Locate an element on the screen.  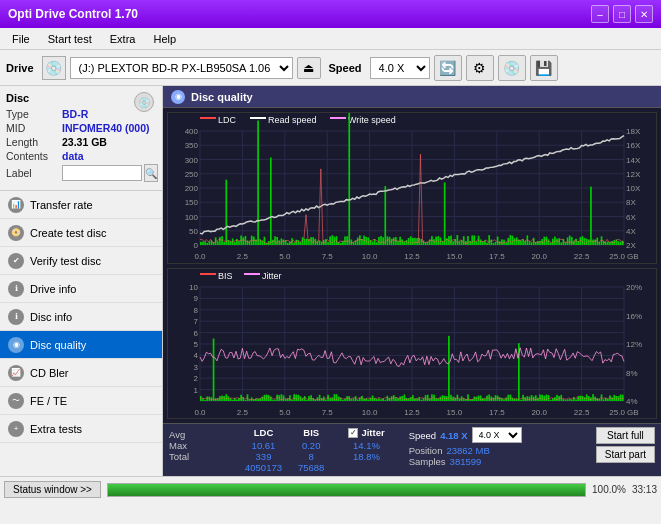
nav-disc-info: ℹ Disc info is located at coordinates (81, 317).